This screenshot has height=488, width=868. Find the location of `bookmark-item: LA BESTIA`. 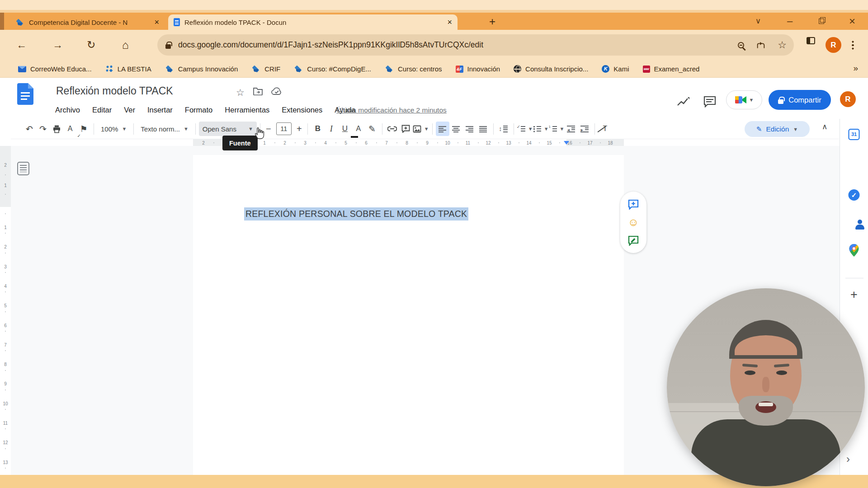

bookmark-item: LA BESTIA is located at coordinates (128, 69).